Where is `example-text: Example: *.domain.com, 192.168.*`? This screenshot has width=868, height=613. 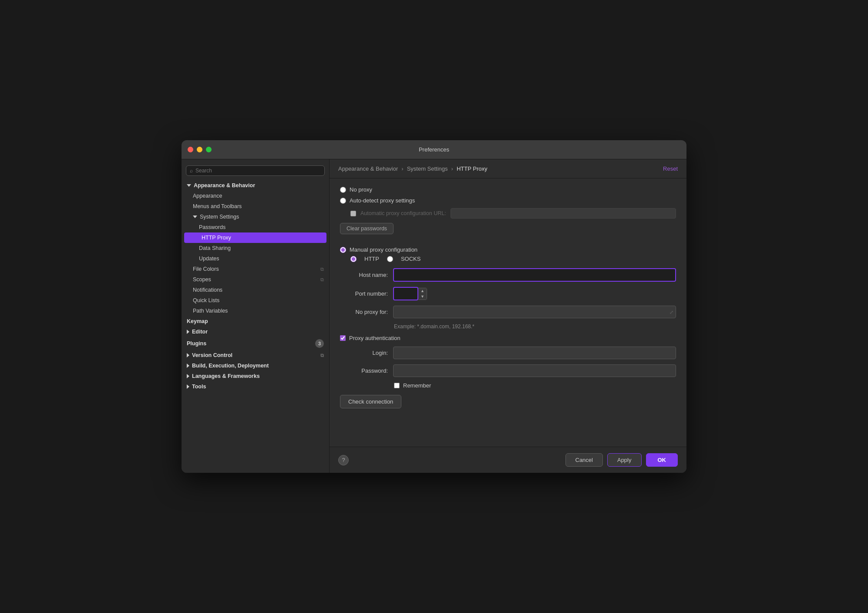
example-text: Example: *.domain.com, 192.168.* is located at coordinates (535, 327).